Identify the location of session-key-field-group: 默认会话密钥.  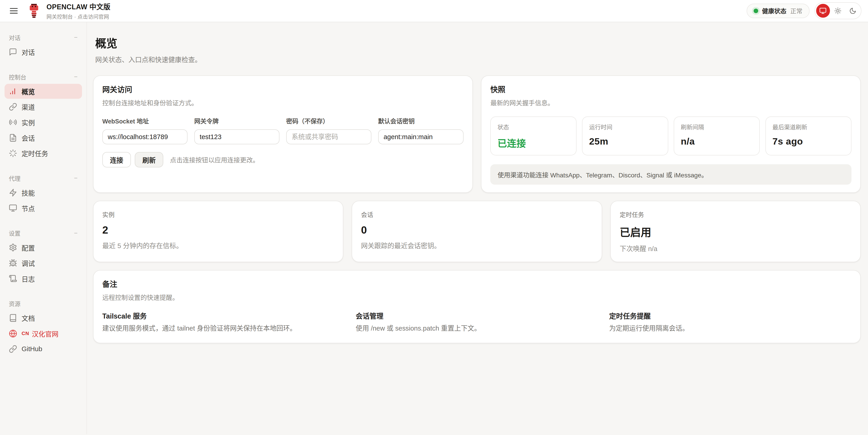
(421, 130).